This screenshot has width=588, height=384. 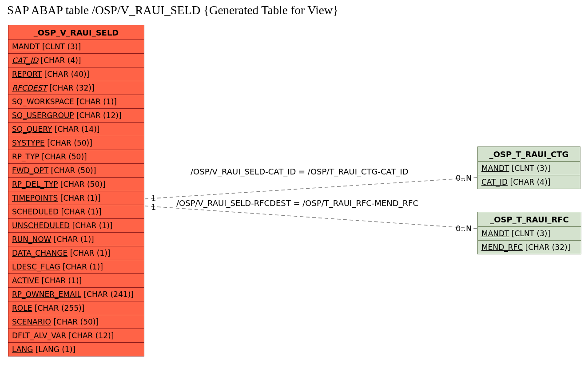 I want to click on field-row: FWD_OPT [CHAR (50)], so click(x=76, y=170).